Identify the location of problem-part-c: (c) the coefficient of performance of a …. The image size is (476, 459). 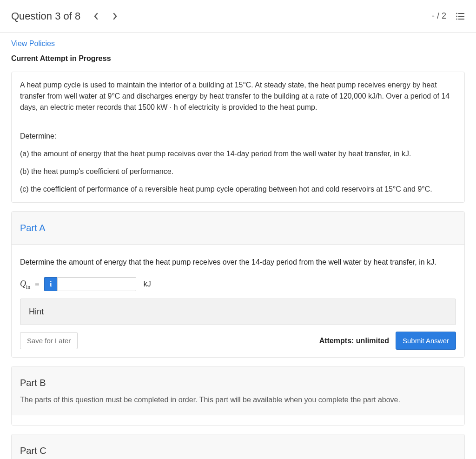
(238, 189).